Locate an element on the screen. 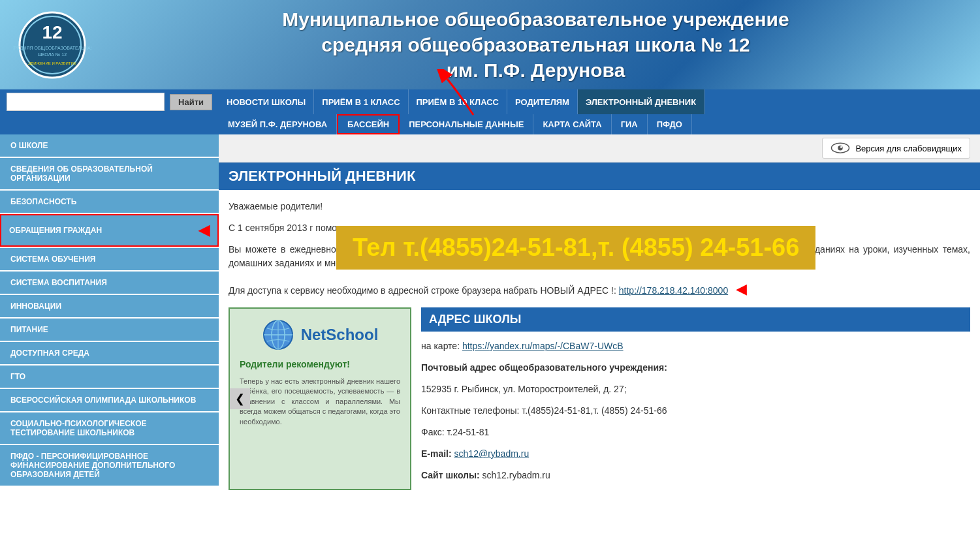  svg-text: ШКОЛА № 12 is located at coordinates (52, 55).